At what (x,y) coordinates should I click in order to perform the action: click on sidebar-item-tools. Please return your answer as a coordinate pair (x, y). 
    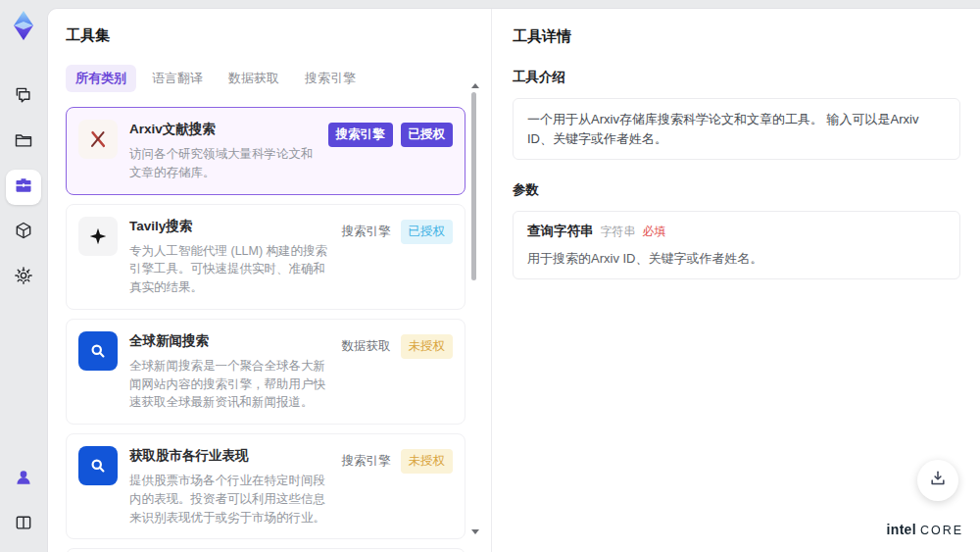
    Looking at the image, I should click on (24, 187).